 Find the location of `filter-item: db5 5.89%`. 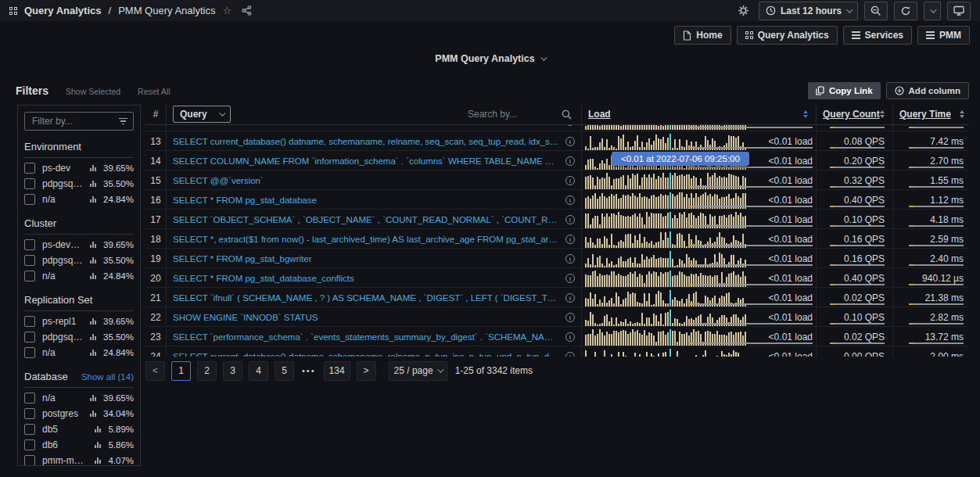

filter-item: db5 5.89% is located at coordinates (79, 429).